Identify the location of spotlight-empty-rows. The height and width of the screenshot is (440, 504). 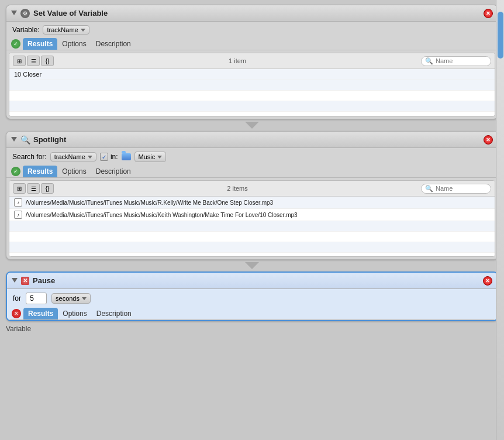
(252, 239).